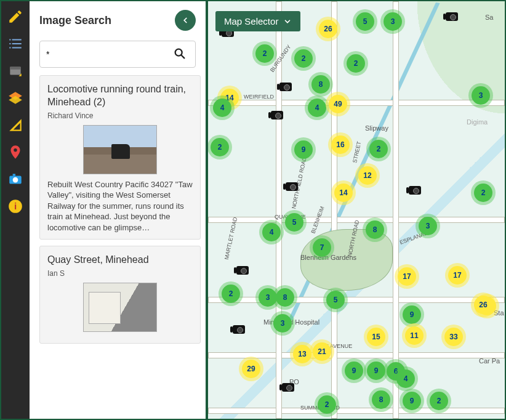 This screenshot has width=506, height=420. I want to click on cluster-marker: 16, so click(340, 145).